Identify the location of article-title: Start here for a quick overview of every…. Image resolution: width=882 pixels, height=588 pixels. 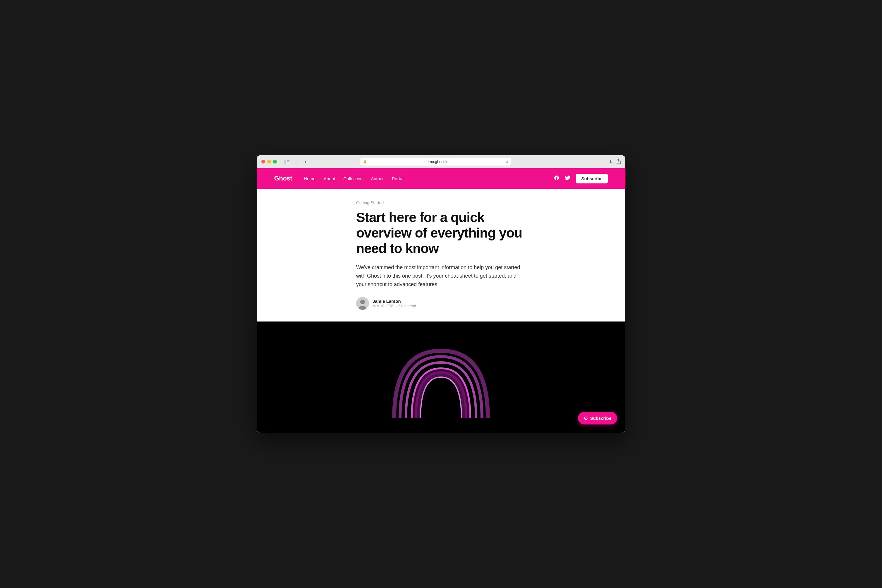
(441, 233).